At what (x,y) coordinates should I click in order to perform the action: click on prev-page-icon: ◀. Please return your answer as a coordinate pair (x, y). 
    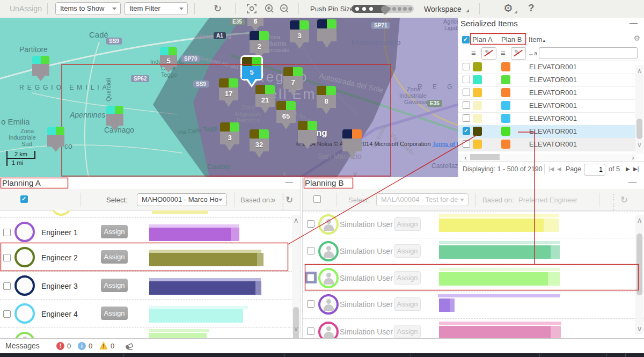
    Looking at the image, I should click on (559, 169).